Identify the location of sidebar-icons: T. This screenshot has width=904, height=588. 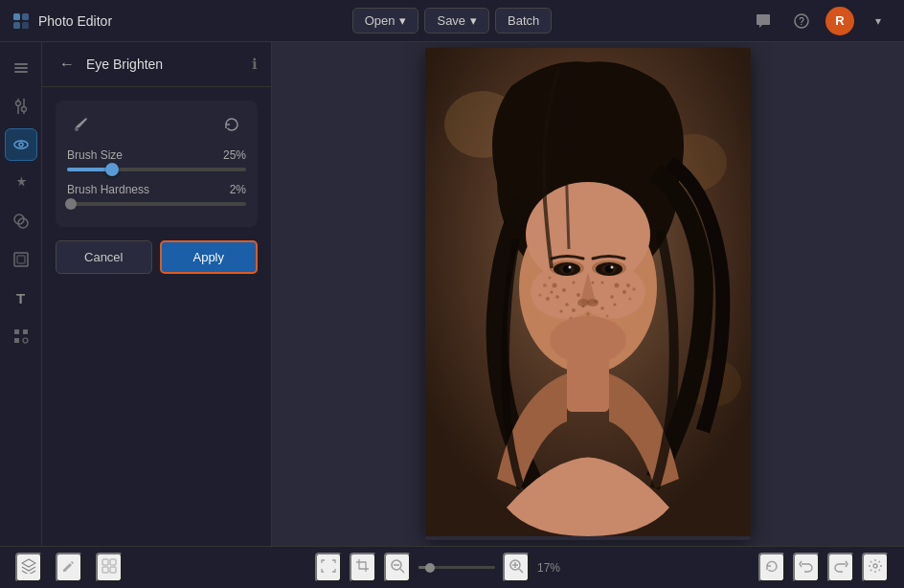
(21, 294).